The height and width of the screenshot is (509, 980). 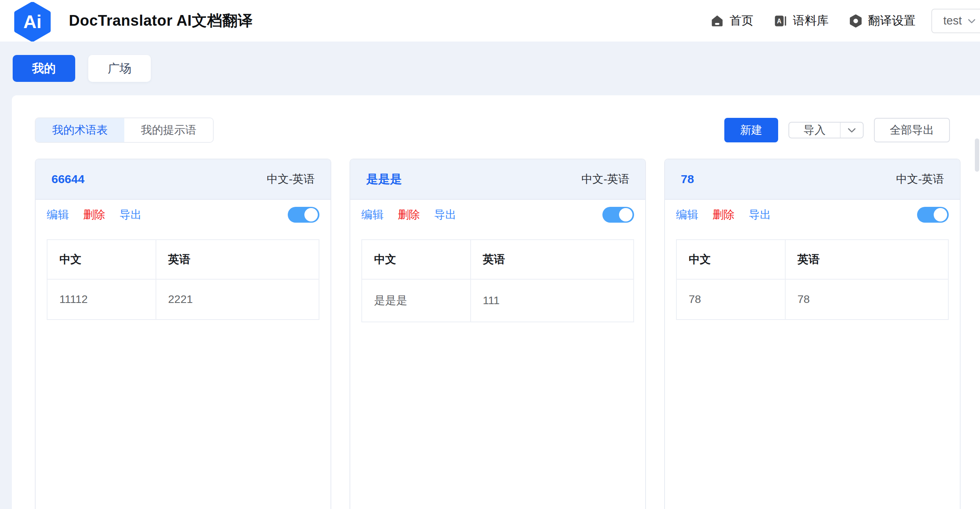 I want to click on svg-text: Ai, so click(x=32, y=22).